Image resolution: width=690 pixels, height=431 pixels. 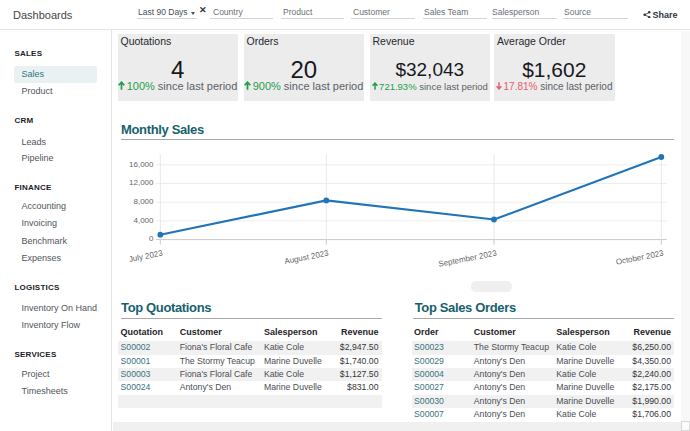 What do you see at coordinates (142, 164) in the screenshot?
I see `svg-text: 16,000` at bounding box center [142, 164].